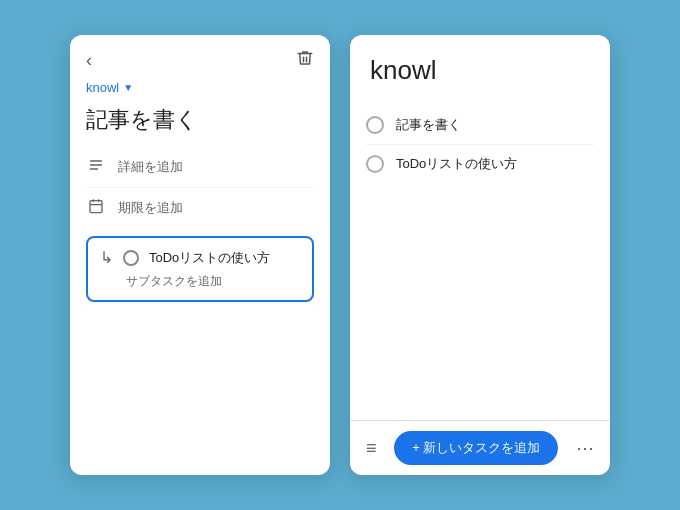 This screenshot has height=510, width=680. I want to click on chevron-down-icon: ▼, so click(128, 88).